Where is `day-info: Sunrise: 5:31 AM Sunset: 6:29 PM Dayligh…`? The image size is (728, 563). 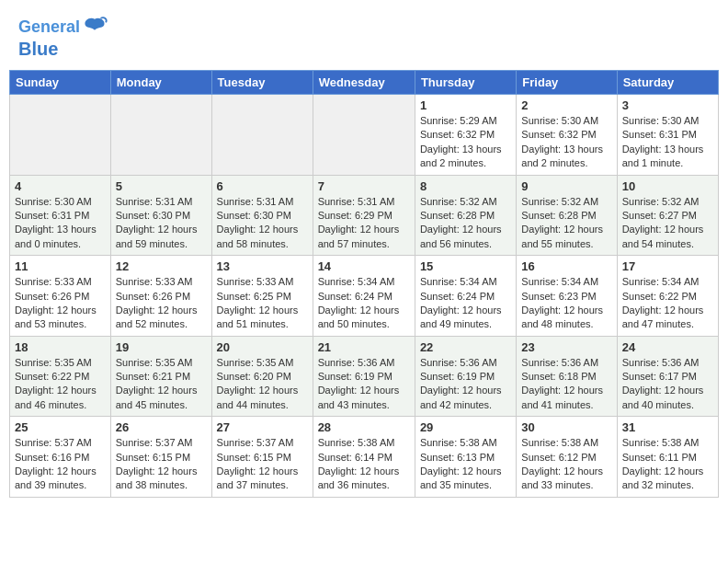
day-info: Sunrise: 5:31 AM Sunset: 6:29 PM Dayligh… is located at coordinates (364, 224).